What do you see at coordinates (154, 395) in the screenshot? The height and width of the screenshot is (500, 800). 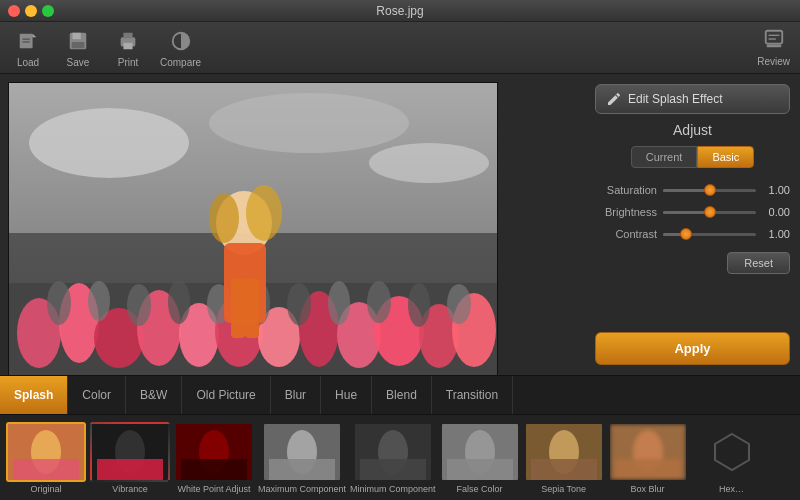 I see `tab-bw: B&W` at bounding box center [154, 395].